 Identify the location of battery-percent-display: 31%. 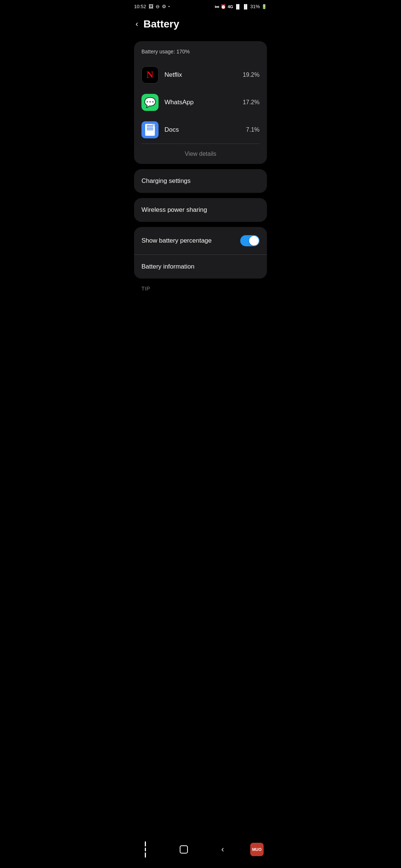
(255, 7).